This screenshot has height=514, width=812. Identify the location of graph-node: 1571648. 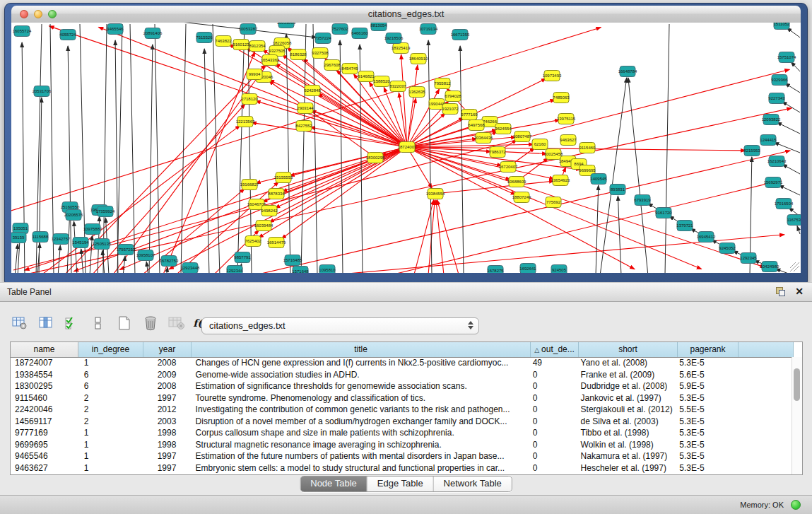
(300, 270).